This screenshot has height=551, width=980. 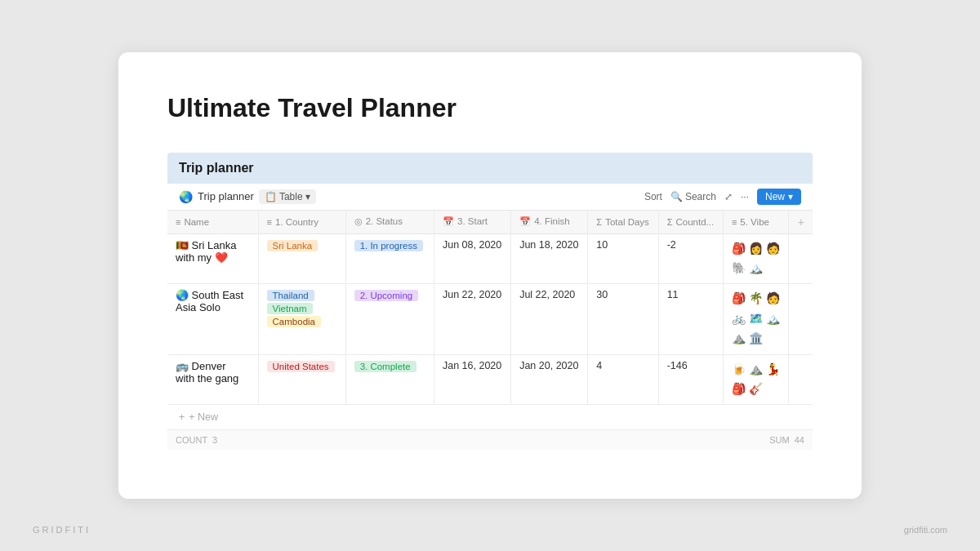 I want to click on table-footer: COUNT 3 SUM 44, so click(x=490, y=439).